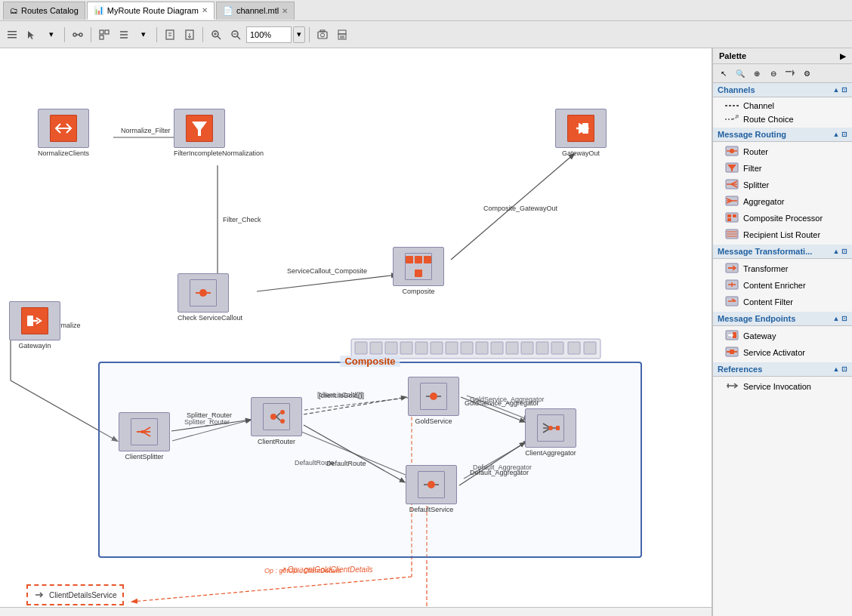 Image resolution: width=852 pixels, height=616 pixels. Describe the element at coordinates (104, 35) in the screenshot. I see `toolbar-btn-layout` at that location.